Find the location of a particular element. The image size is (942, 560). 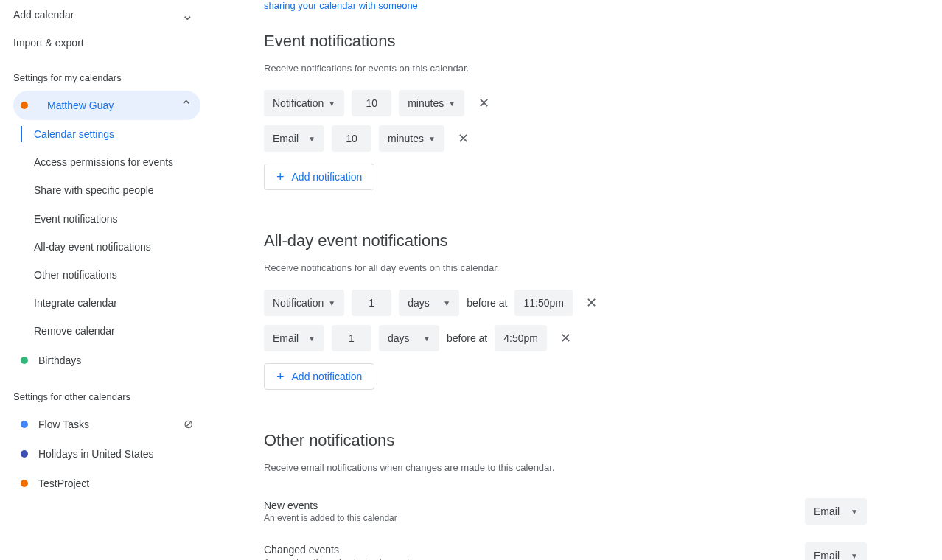

calendar-item-flow-tasks: Flow Tasks ⊘ is located at coordinates (107, 424).